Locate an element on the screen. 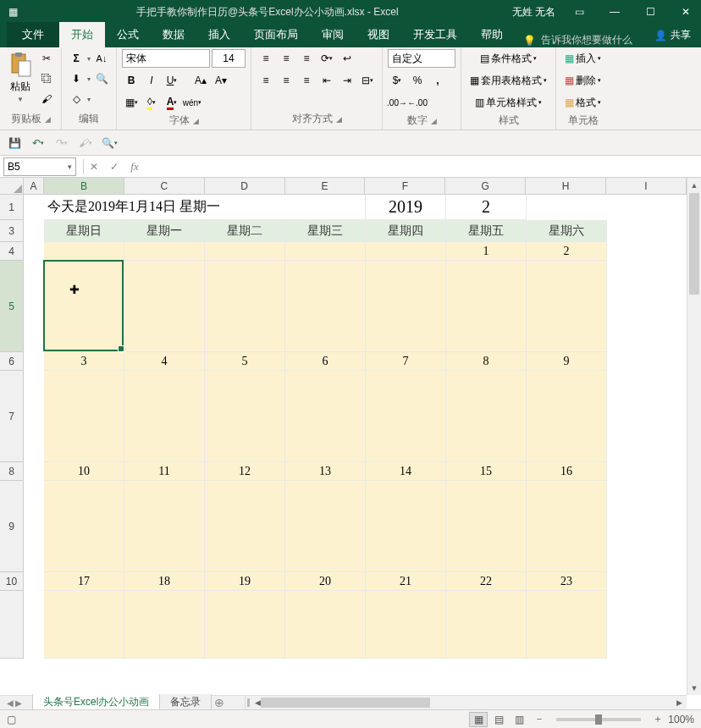  cell-E5 is located at coordinates (325, 306).